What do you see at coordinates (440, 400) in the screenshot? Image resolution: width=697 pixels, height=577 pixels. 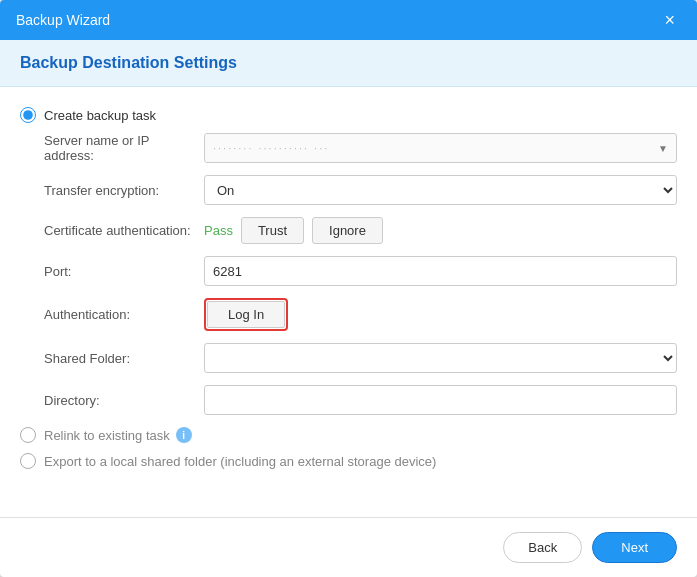 I see `directory-input` at bounding box center [440, 400].